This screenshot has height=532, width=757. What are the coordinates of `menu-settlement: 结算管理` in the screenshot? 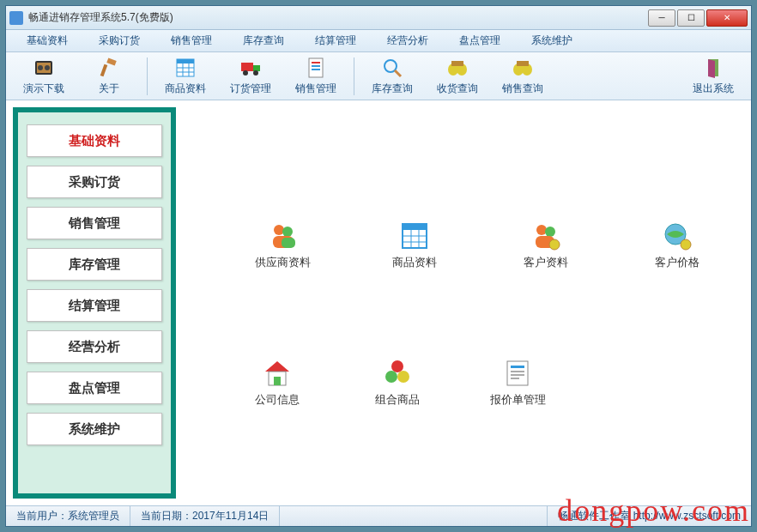 It's located at (336, 41).